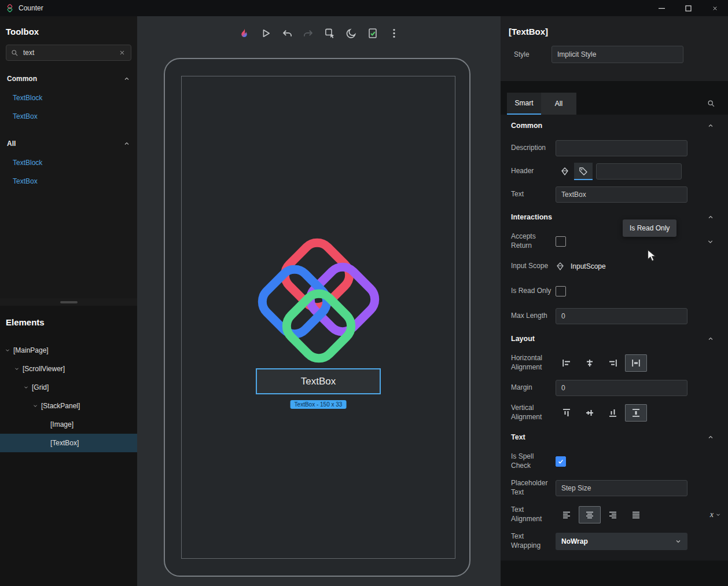  Describe the element at coordinates (615, 217) in the screenshot. I see `section-interactions: Interactions` at that location.